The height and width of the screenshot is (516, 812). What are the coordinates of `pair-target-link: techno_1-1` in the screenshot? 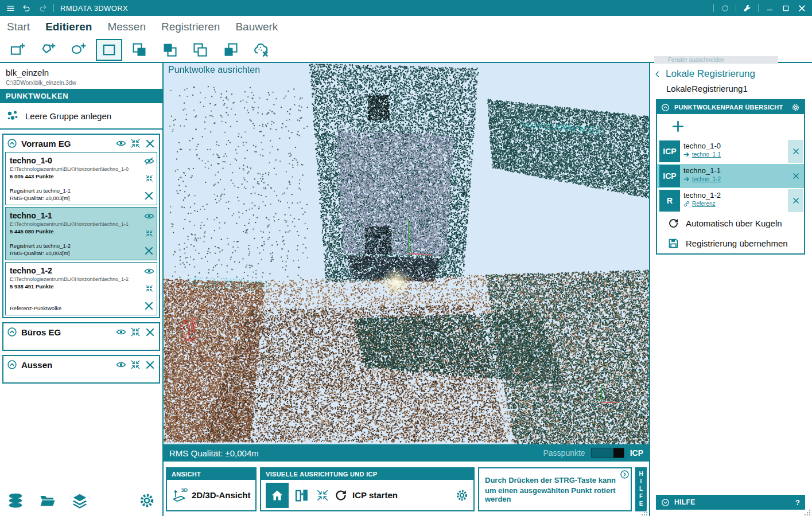 It's located at (706, 155).